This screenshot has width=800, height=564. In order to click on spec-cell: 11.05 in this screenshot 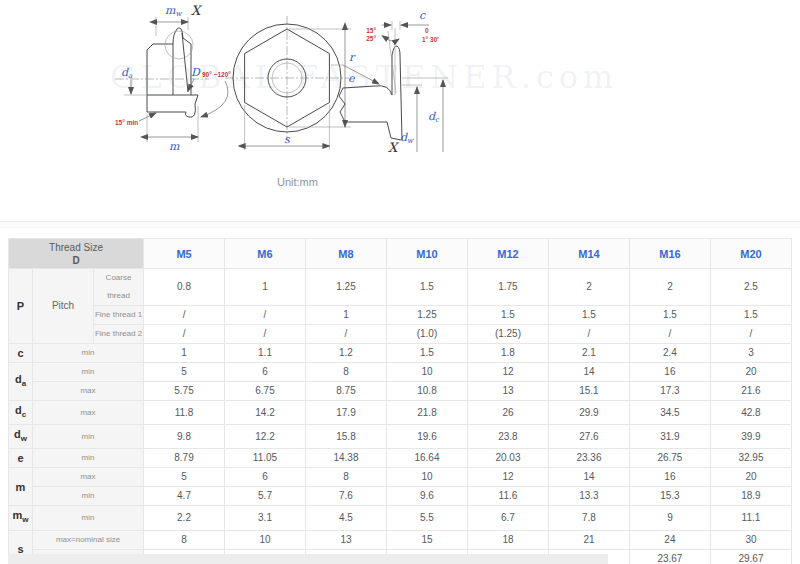, I will do `click(266, 458)`.